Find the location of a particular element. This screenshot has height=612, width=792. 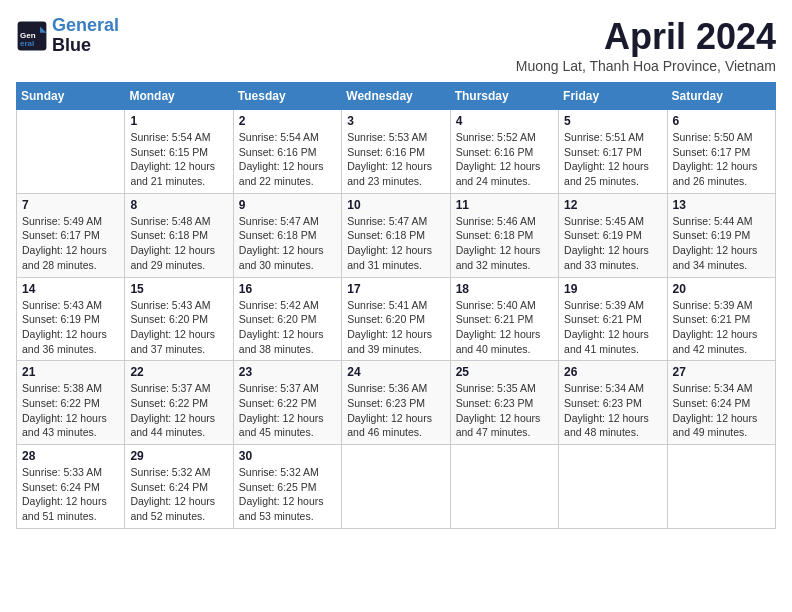

calendar-cell: 7Sunrise: 5:49 AM Sunset: 6:17 PM Daylig… is located at coordinates (71, 235).